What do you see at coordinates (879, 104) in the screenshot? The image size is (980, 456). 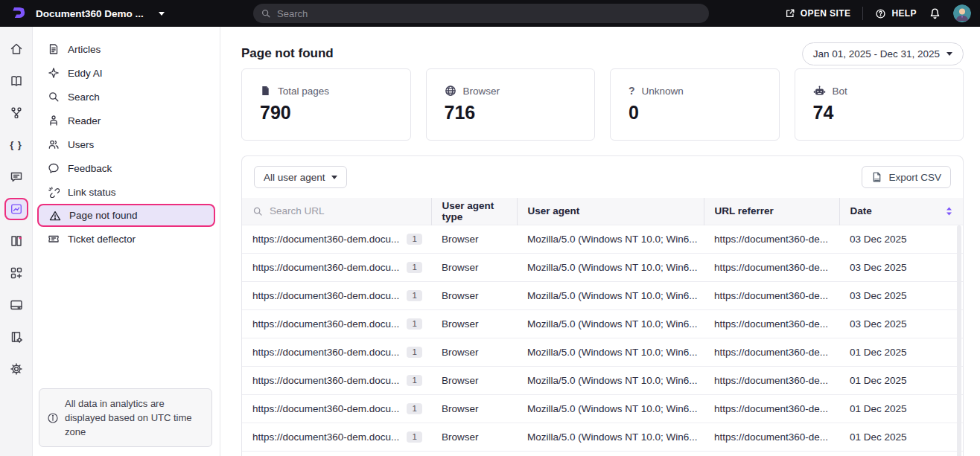 I see `stat-card-bot: Bot 74` at bounding box center [879, 104].